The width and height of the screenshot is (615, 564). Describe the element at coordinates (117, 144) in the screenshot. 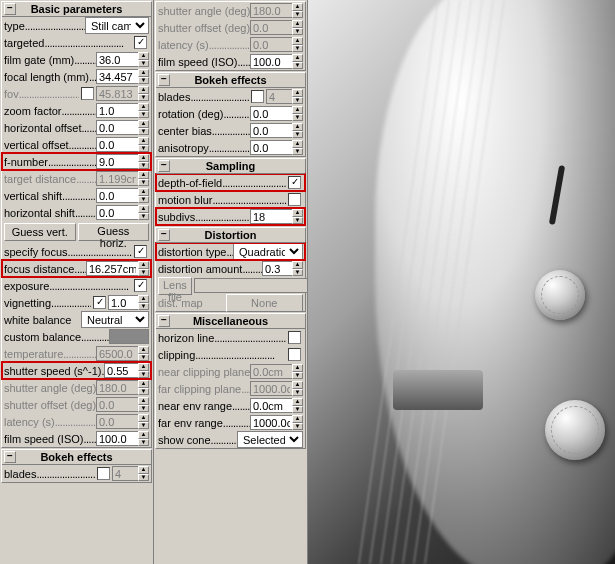

I see `v-offset-input` at that location.